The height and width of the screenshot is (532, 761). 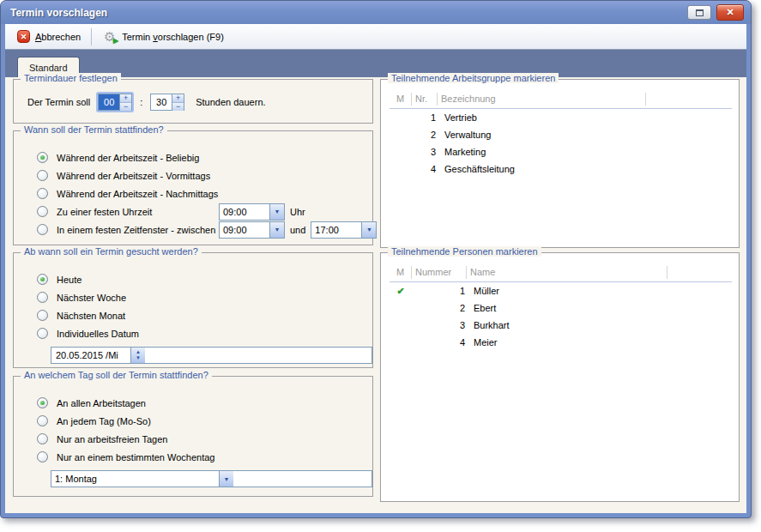 I want to click on cancel-button-label: Abbrechen, so click(x=58, y=37).